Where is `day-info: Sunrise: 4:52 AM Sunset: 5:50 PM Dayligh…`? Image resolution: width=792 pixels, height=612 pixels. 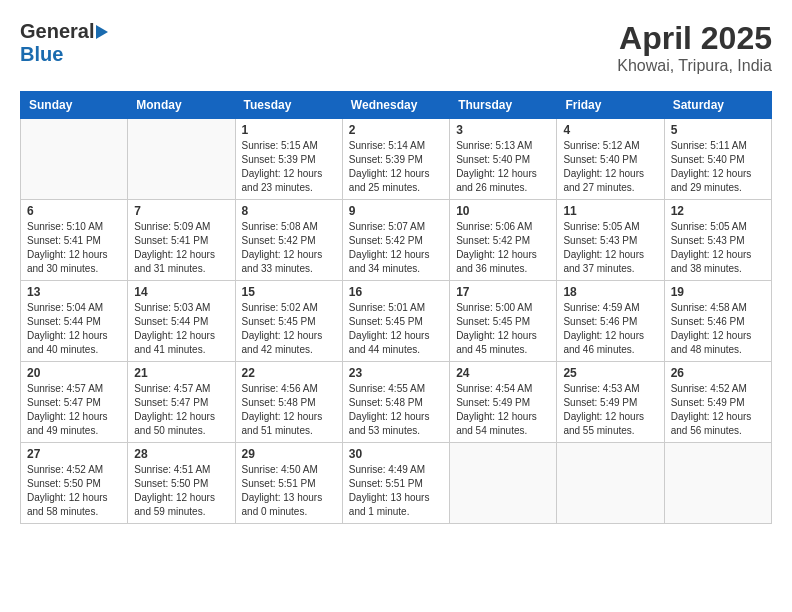
day-info: Sunrise: 4:52 AM Sunset: 5:50 PM Dayligh… is located at coordinates (74, 491).